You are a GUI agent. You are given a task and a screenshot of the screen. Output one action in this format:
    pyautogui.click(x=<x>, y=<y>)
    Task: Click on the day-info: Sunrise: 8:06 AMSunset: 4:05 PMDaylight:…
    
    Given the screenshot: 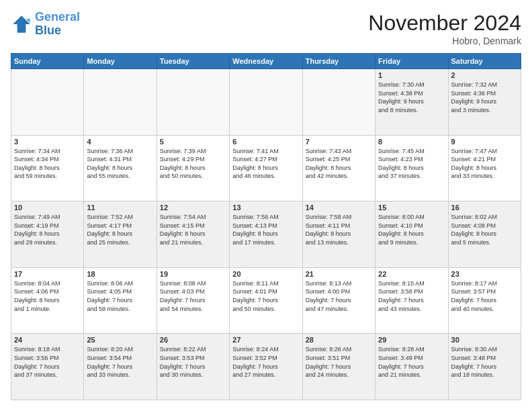 What is the action you would take?
    pyautogui.click(x=120, y=296)
    